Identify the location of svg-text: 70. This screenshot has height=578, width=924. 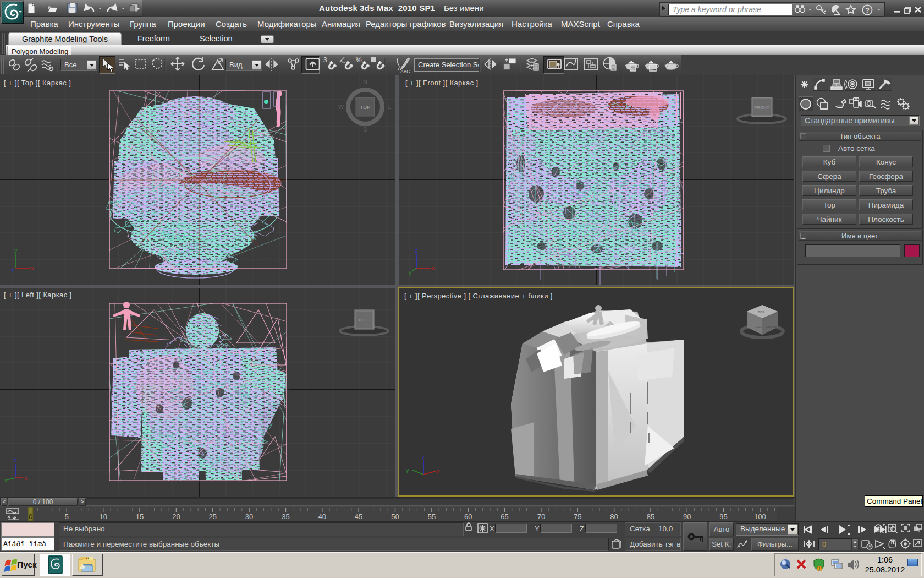
(541, 516).